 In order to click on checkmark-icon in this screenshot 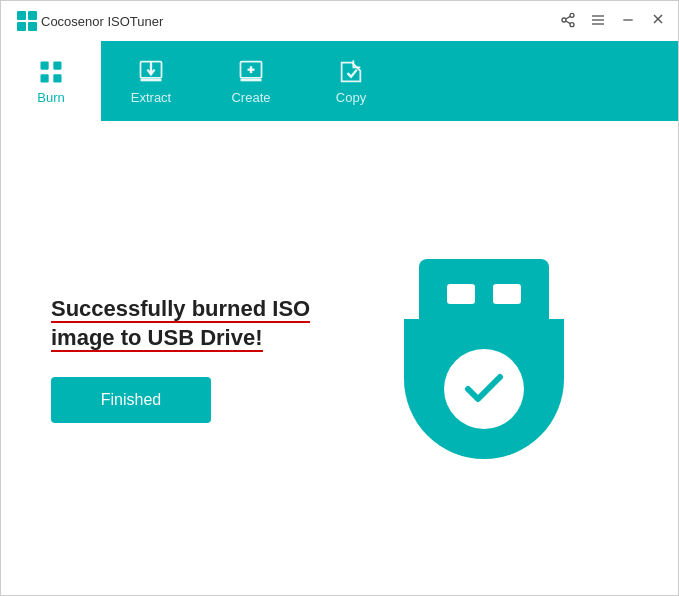, I will do `click(484, 389)`.